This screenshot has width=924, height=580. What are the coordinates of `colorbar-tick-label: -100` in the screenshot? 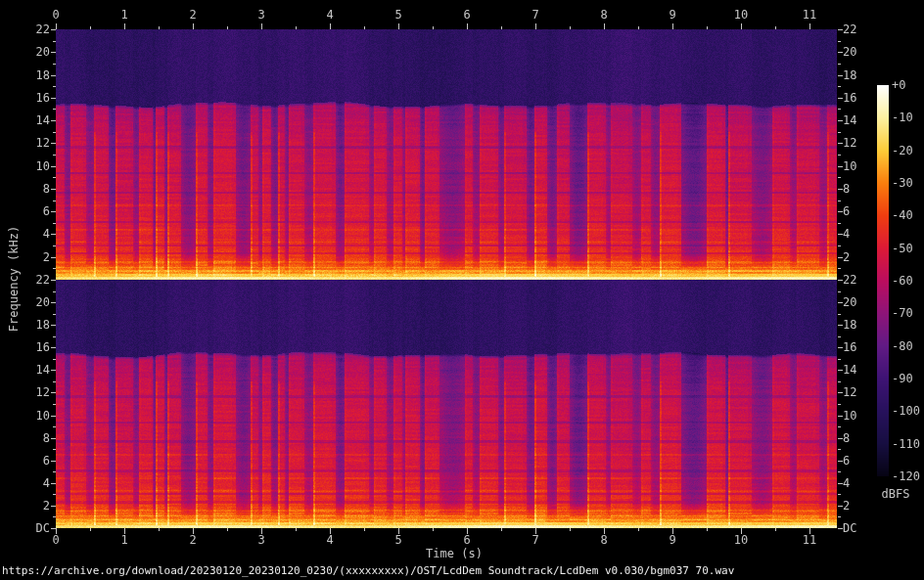 It's located at (908, 411).